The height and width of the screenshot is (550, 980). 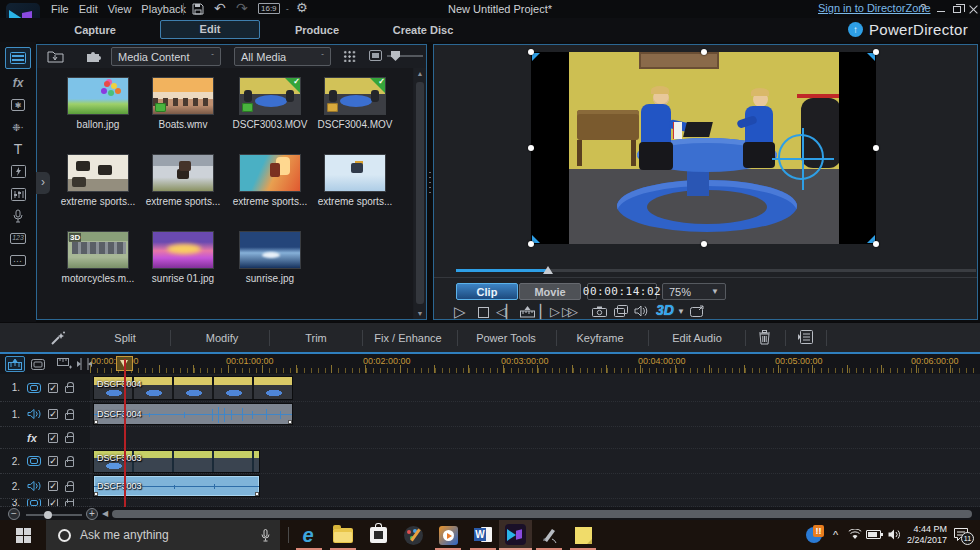 I want to click on chapter-room-icon: 123, so click(x=18, y=238).